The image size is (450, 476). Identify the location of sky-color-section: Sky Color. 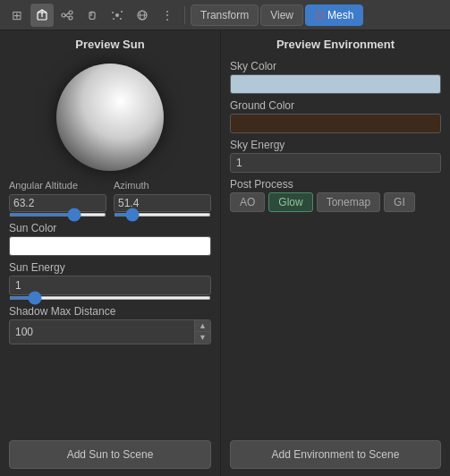
(335, 77).